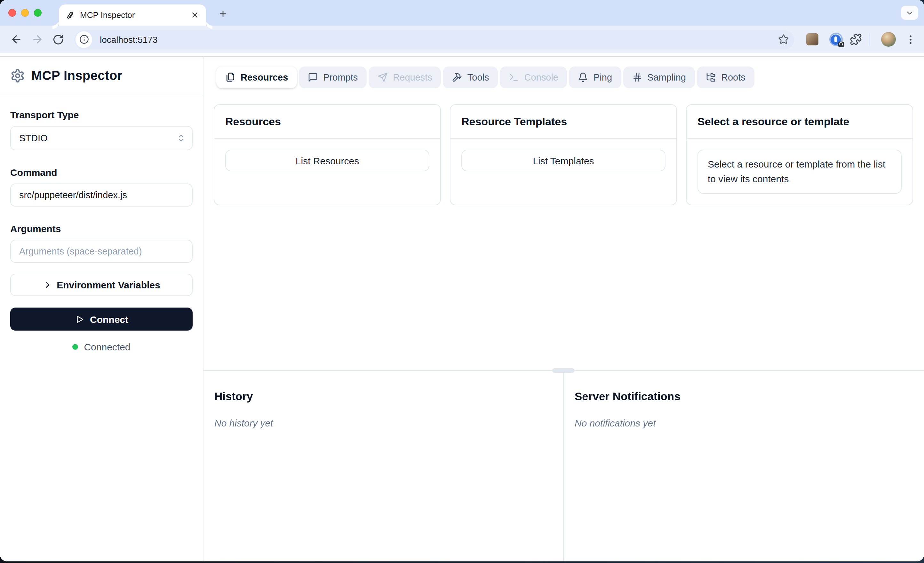 The width and height of the screenshot is (924, 563). What do you see at coordinates (77, 76) in the screenshot?
I see `app-title: MCP Inspector` at bounding box center [77, 76].